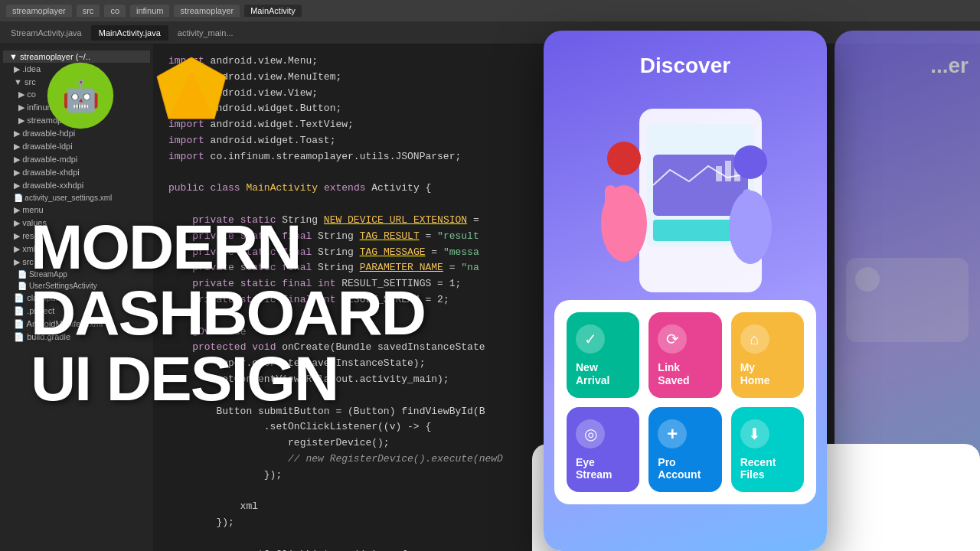 The width and height of the screenshot is (980, 551). What do you see at coordinates (46, 33) in the screenshot?
I see `filetab-streamactivity: StreamActivity.java` at bounding box center [46, 33].